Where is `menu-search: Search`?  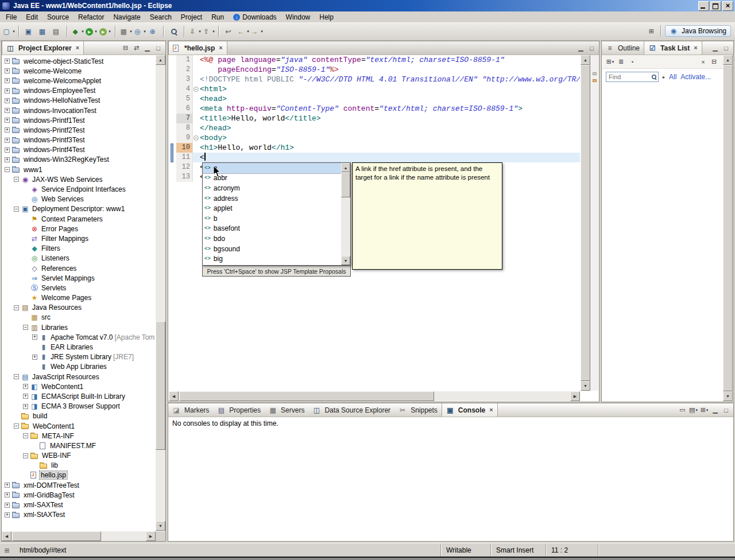
menu-search: Search is located at coordinates (161, 17).